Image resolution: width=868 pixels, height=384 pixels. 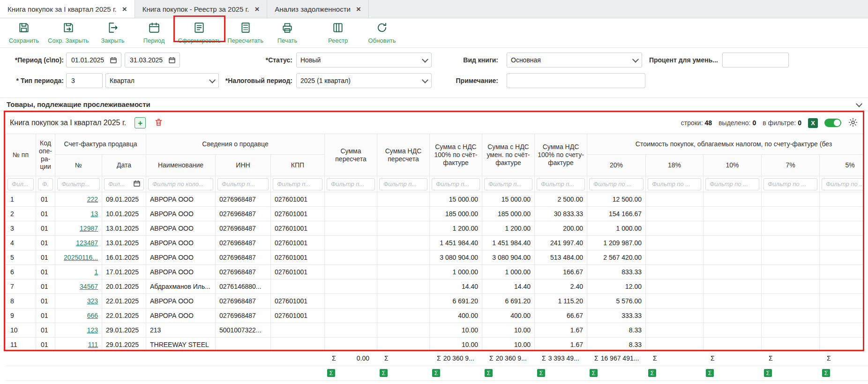 I want to click on percent-field, so click(x=756, y=60).